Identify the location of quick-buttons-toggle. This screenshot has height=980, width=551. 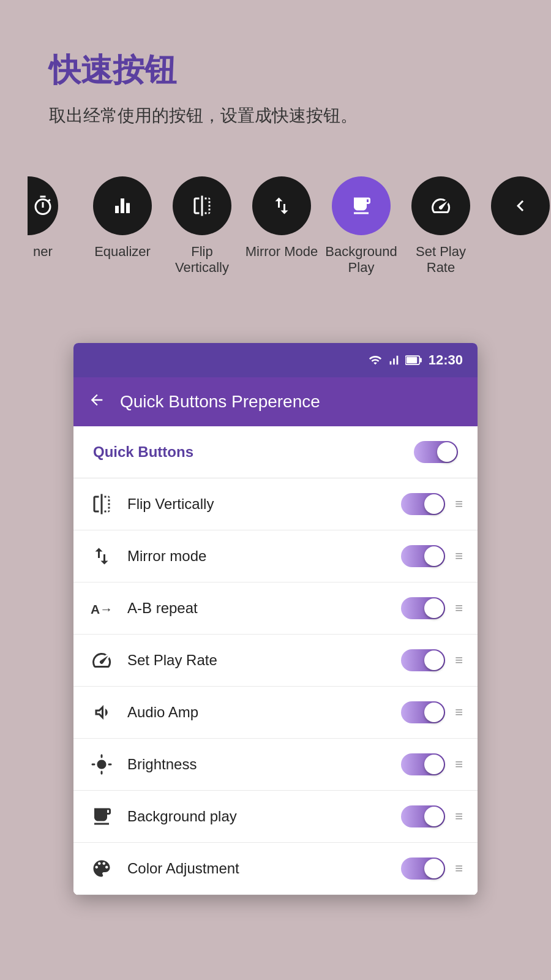
(436, 452).